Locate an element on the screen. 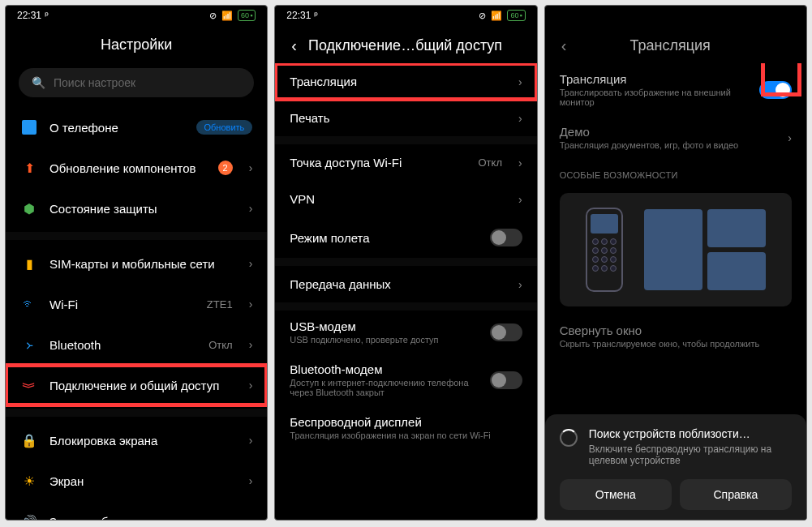 The height and width of the screenshot is (527, 812). volume-icon: 🔊 is located at coordinates (29, 516).